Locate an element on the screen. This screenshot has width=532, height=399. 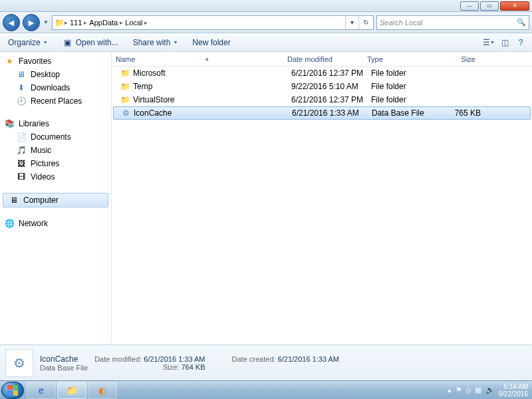
sidebar-item-documents: 📄Documents is located at coordinates (56, 137).